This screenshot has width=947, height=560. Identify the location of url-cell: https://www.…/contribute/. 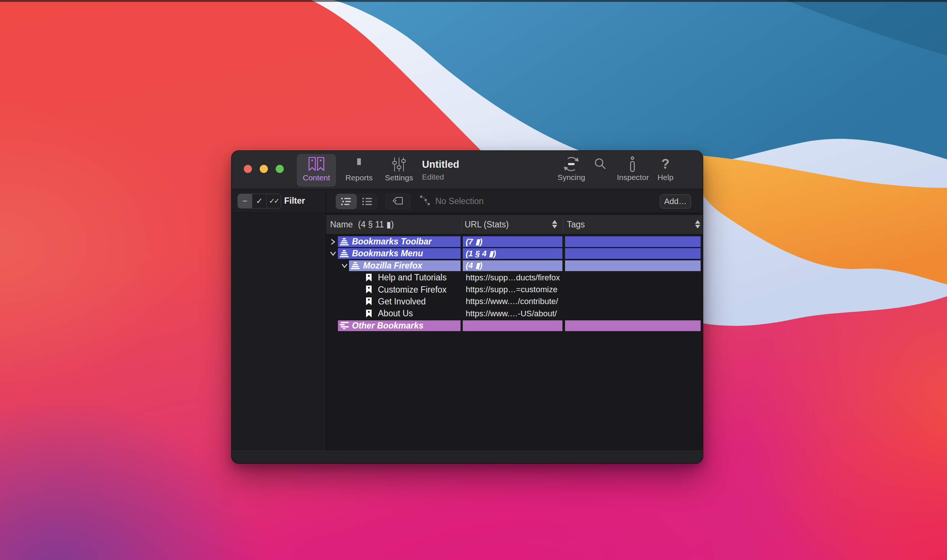
(513, 302).